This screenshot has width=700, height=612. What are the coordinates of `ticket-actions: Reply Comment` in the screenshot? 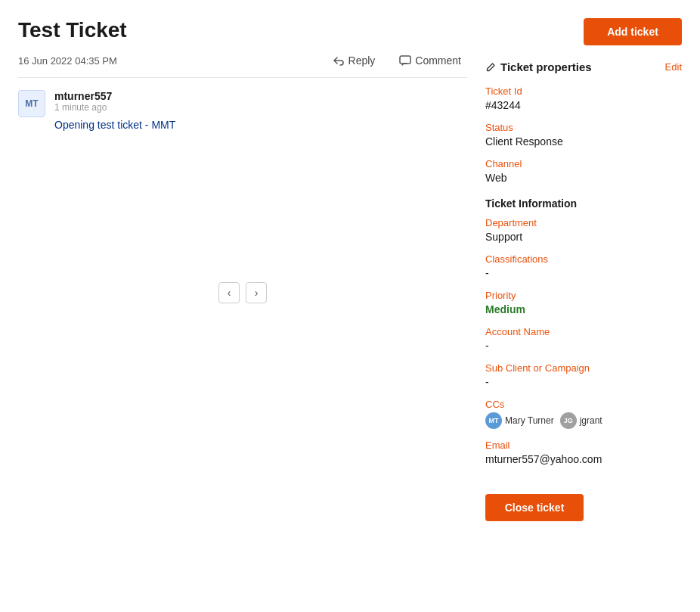 It's located at (397, 61).